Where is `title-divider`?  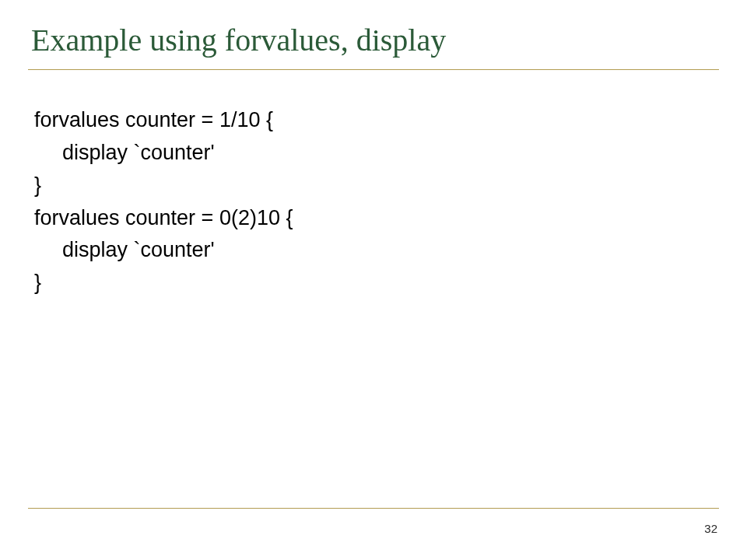
title-divider is located at coordinates (374, 70).